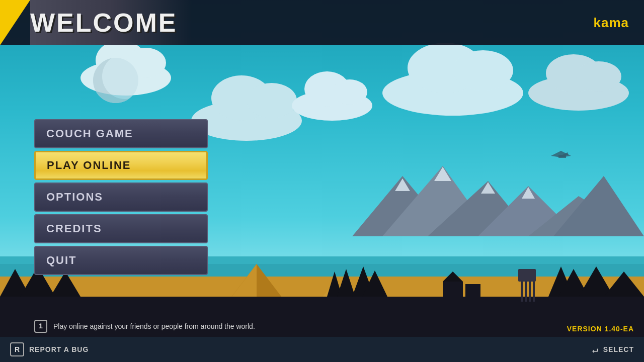  What do you see at coordinates (121, 197) in the screenshot?
I see `main-menu: COUCH GAME PLAY ONLINE OPTIONS CREDITS Q…` at bounding box center [121, 197].